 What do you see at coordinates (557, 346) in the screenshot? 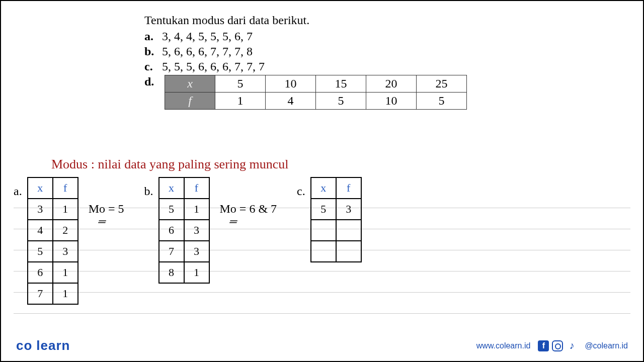
I see `social-icons: f ♪` at bounding box center [557, 346].